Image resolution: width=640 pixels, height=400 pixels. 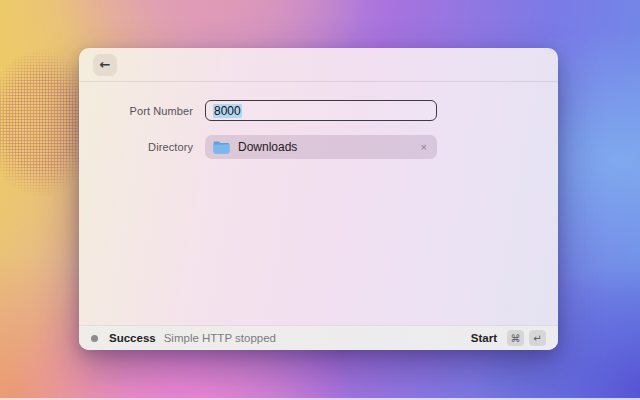 What do you see at coordinates (484, 338) in the screenshot?
I see `start-action: Start` at bounding box center [484, 338].